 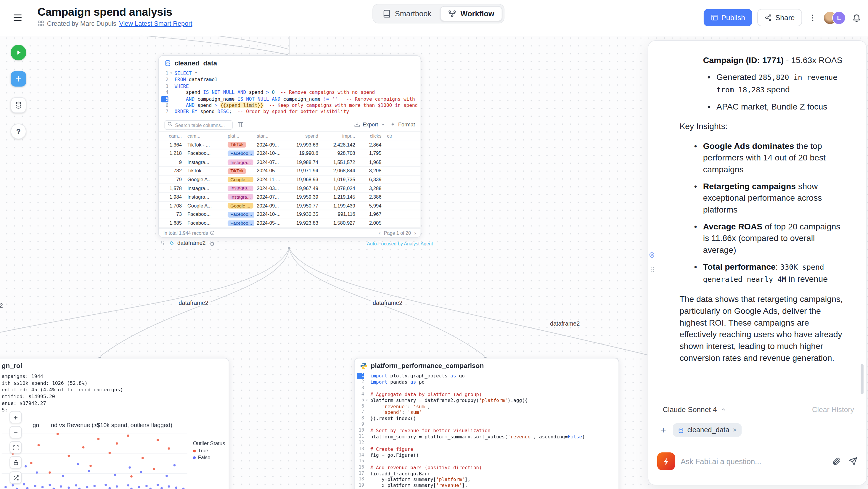 What do you see at coordinates (270, 179) in the screenshot?
I see `cell: 2024-11-...` at bounding box center [270, 179].